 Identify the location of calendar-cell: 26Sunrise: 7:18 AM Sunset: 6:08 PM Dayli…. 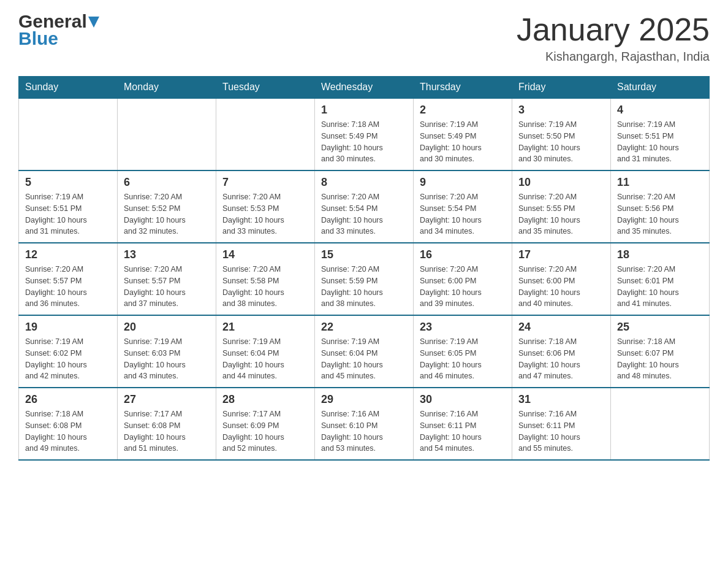
(69, 424).